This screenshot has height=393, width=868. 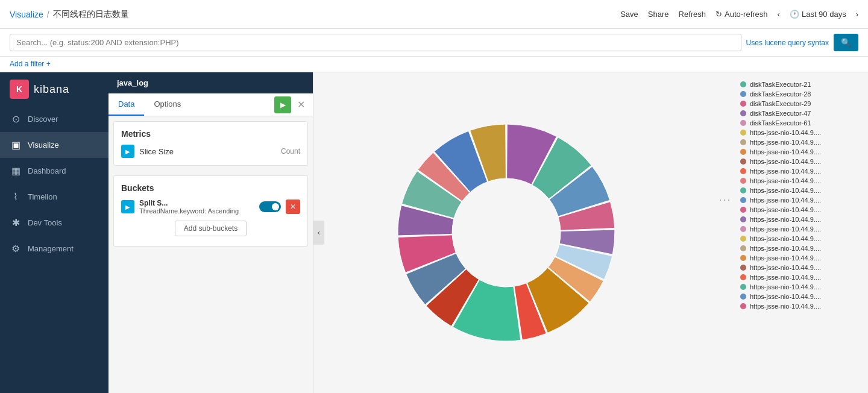 I want to click on bucket-delete-button: ✕, so click(x=293, y=207).